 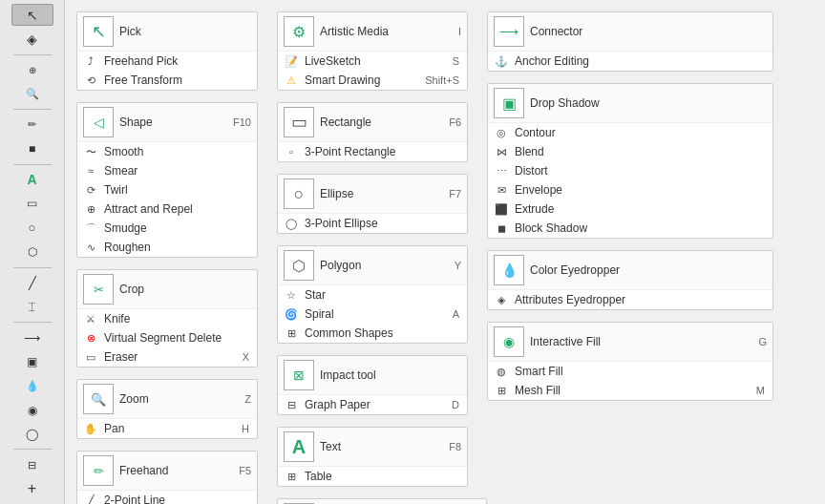 I want to click on fill-group: ◉ Interactive Fill G ◍ Smart Fill ⊞ Mesh…, so click(x=630, y=361).